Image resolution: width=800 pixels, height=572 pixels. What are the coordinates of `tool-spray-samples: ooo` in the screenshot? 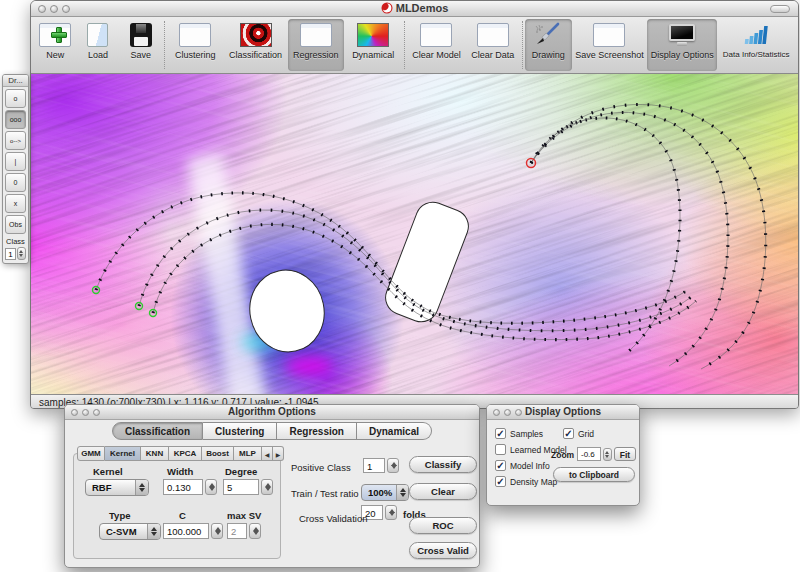 It's located at (16, 120).